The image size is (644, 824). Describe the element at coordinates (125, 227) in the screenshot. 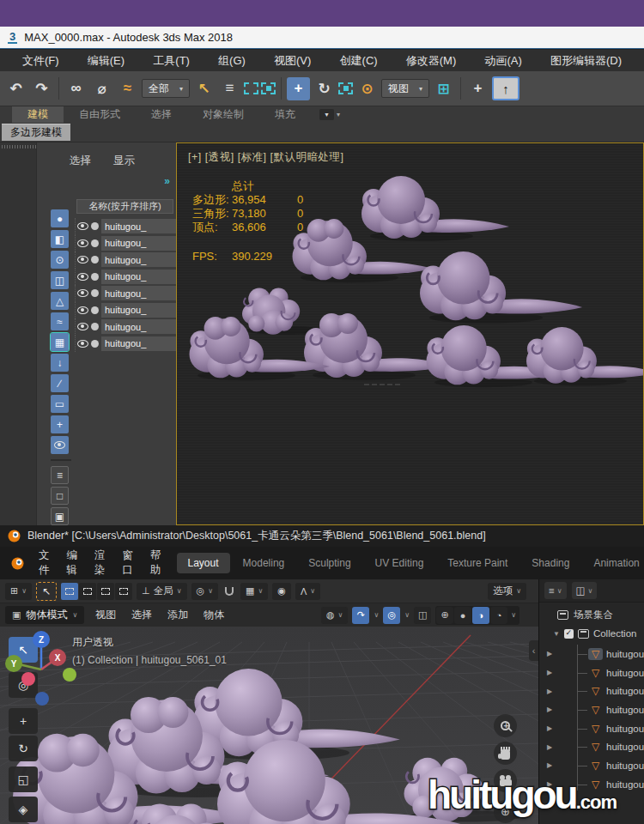

I see `scene-object-row-0: huitugou_` at that location.